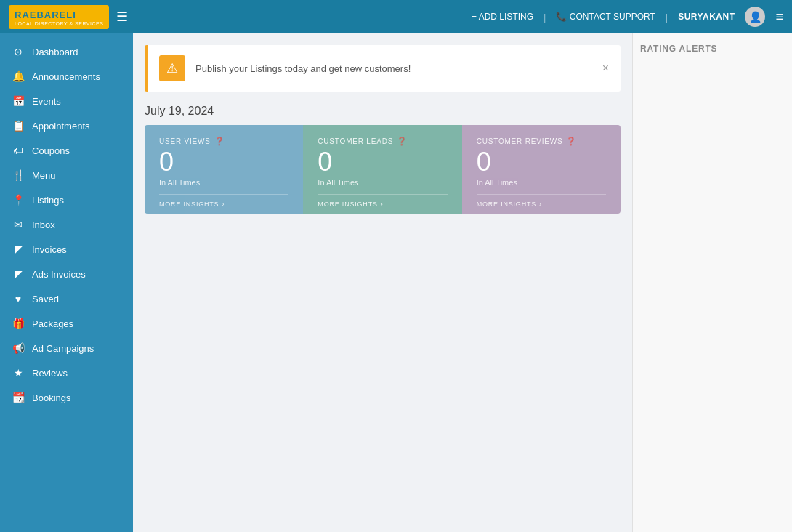  I want to click on chevron-right-icon-2: ›, so click(382, 204).